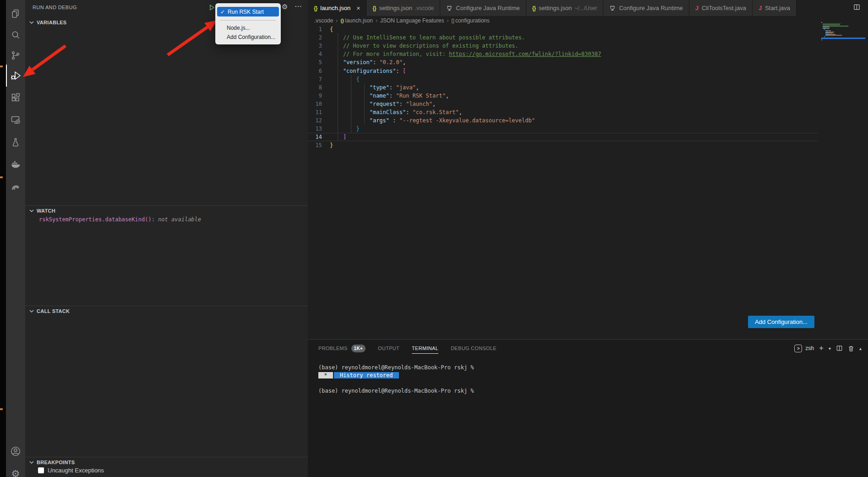 This screenshot has height=477, width=868. Describe the element at coordinates (16, 238) in the screenshot. I see `activity-bar: ⚙` at that location.